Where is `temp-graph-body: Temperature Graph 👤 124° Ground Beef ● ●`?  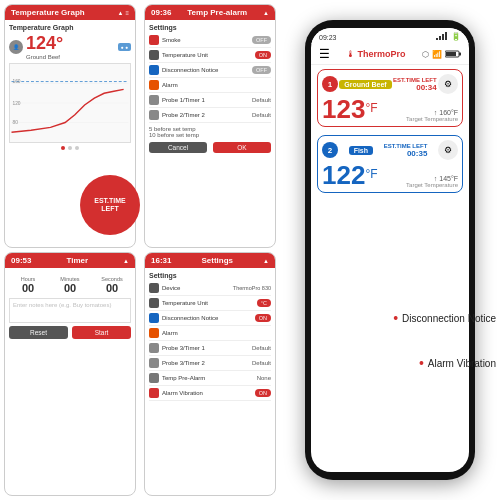 temp-graph-body: Temperature Graph 👤 124° Ground Beef ● ● is located at coordinates (70, 88).